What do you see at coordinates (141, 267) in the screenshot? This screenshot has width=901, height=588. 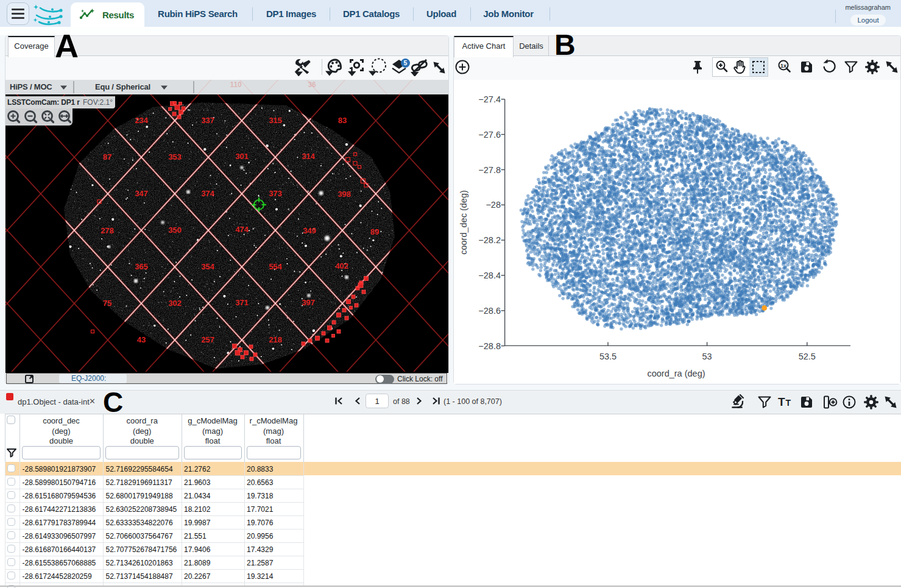 I see `svg-text: 365` at bounding box center [141, 267].